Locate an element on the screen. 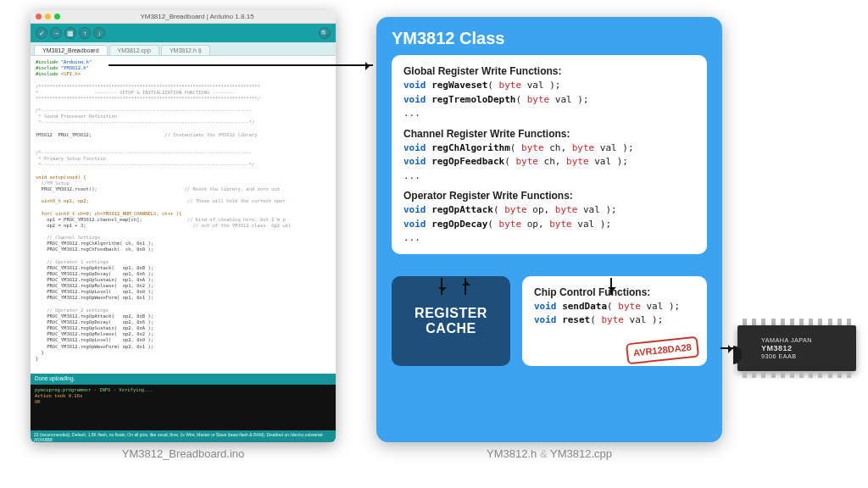  arrow-cache-to-card-up is located at coordinates (465, 286).